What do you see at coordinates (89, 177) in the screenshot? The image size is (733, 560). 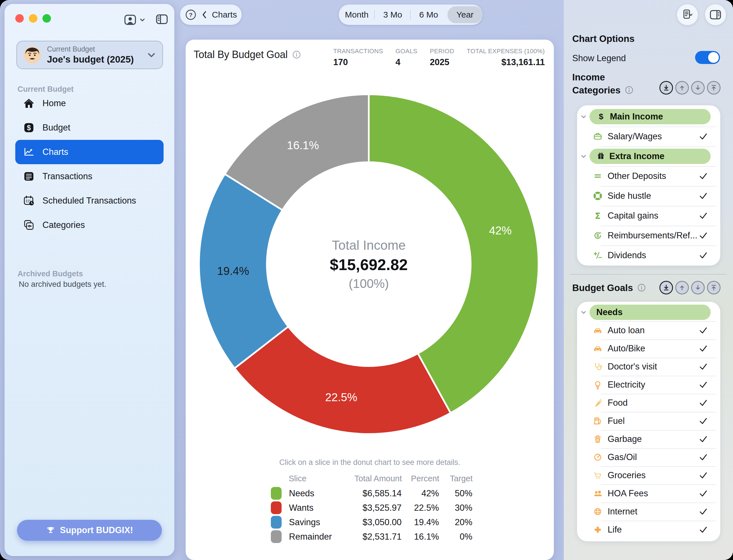 I see `sidebar-item-transactions: Transactions` at bounding box center [89, 177].